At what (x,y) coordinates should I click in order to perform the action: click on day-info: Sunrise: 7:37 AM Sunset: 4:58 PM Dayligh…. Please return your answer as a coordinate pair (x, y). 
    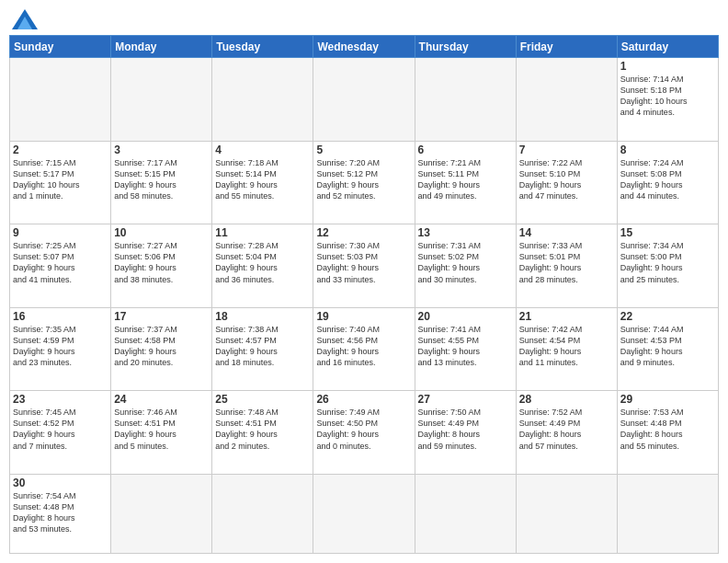
    Looking at the image, I should click on (162, 346).